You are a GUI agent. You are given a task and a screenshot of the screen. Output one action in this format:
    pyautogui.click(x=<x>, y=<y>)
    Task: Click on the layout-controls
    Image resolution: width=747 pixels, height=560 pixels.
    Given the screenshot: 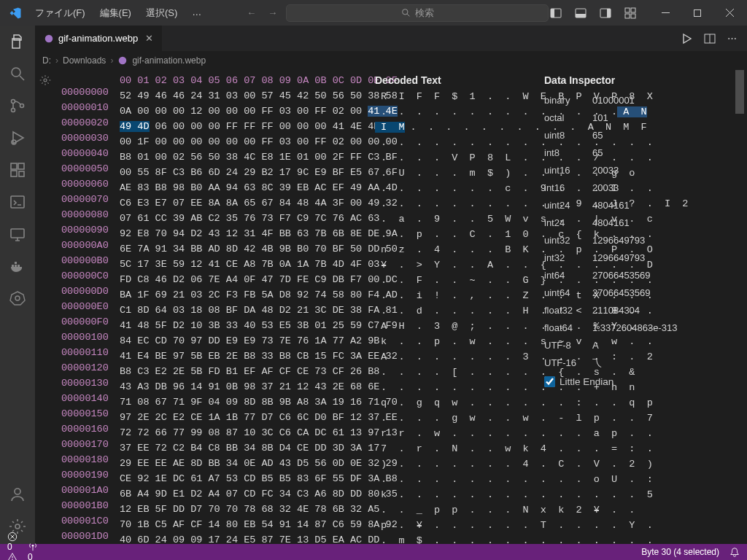 What is the action you would take?
    pyautogui.click(x=593, y=13)
    